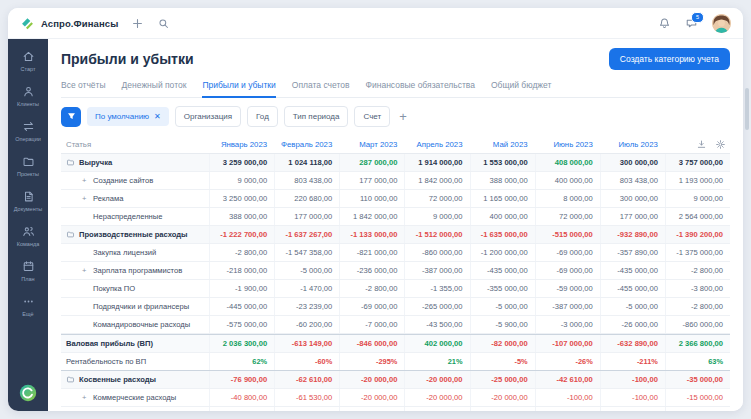  What do you see at coordinates (135, 252) in the screenshot?
I see `row-label-cell: Закупка лицензий` at bounding box center [135, 252].